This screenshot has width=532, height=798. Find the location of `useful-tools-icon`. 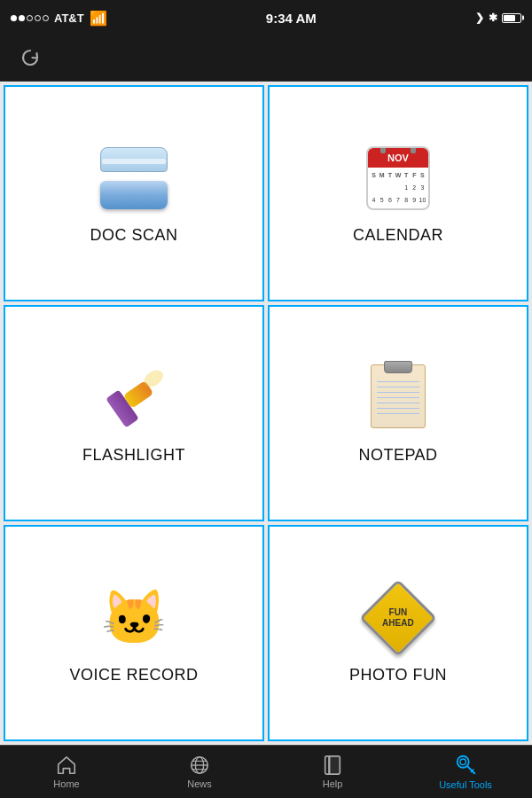

useful-tools-icon is located at coordinates (466, 765).